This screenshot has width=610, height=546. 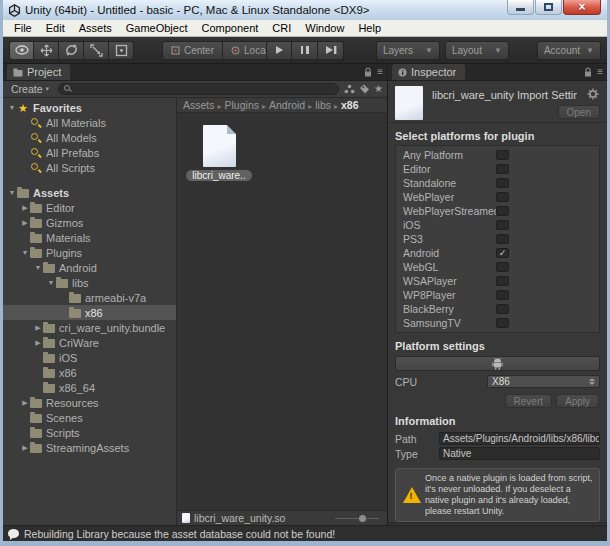 What do you see at coordinates (502, 281) in the screenshot?
I see `platform-checkbox-wsaplayer` at bounding box center [502, 281].